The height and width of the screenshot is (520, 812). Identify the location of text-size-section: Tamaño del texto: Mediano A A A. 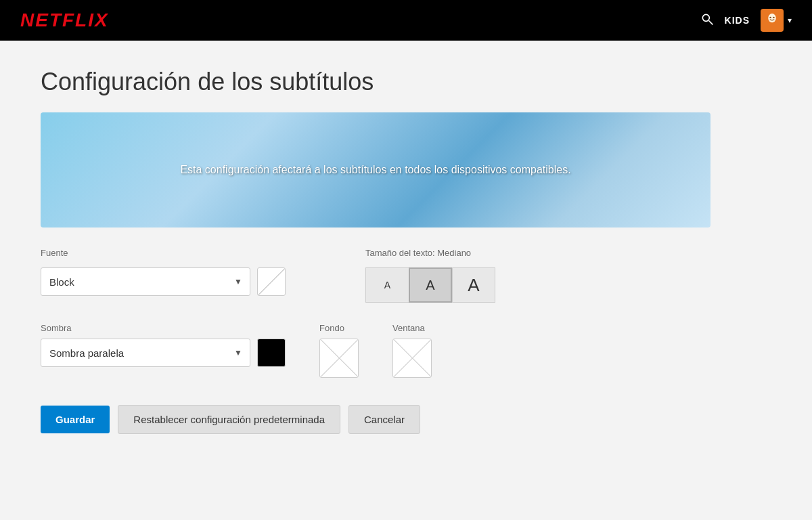
(538, 275).